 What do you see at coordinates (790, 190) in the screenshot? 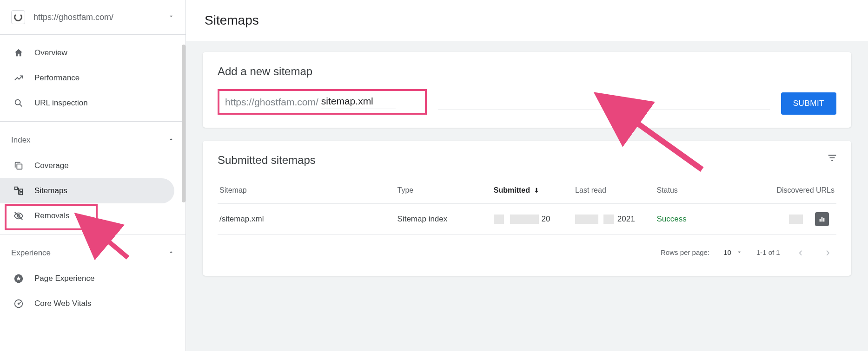
I see `col-discovered: Discovered URLs` at bounding box center [790, 190].